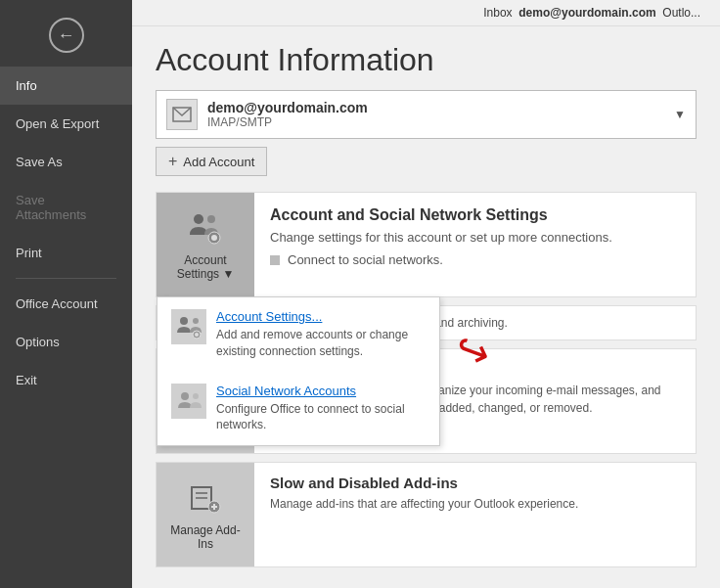  Describe the element at coordinates (475, 215) in the screenshot. I see `account-settings-title: Account and Social Network Settings` at that location.